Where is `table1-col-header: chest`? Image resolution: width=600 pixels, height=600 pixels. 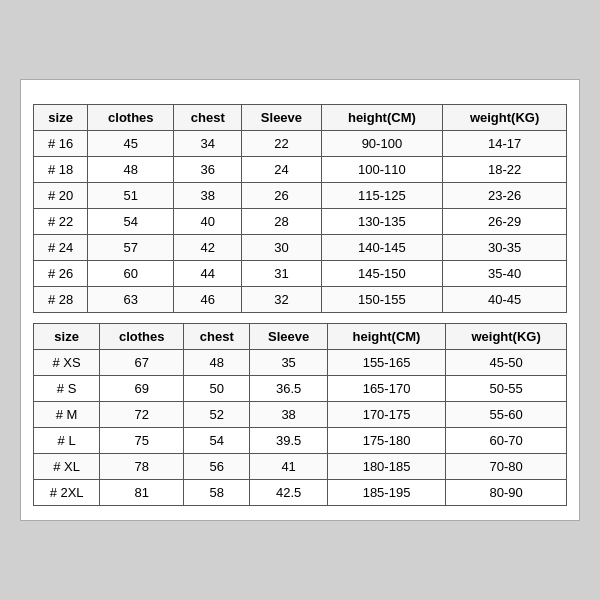
table1-col-header: chest is located at coordinates (208, 118).